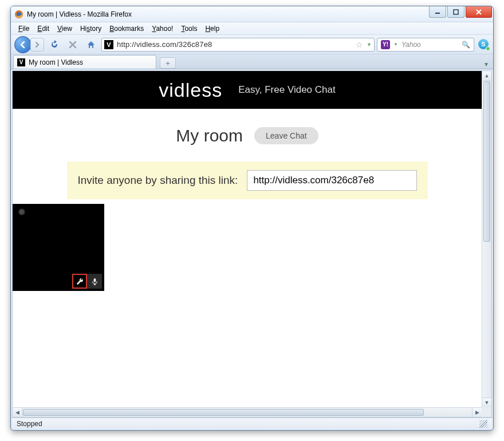 Image resolution: width=504 pixels, height=441 pixels. What do you see at coordinates (189, 29) in the screenshot?
I see `menu-tools: Tools` at bounding box center [189, 29].